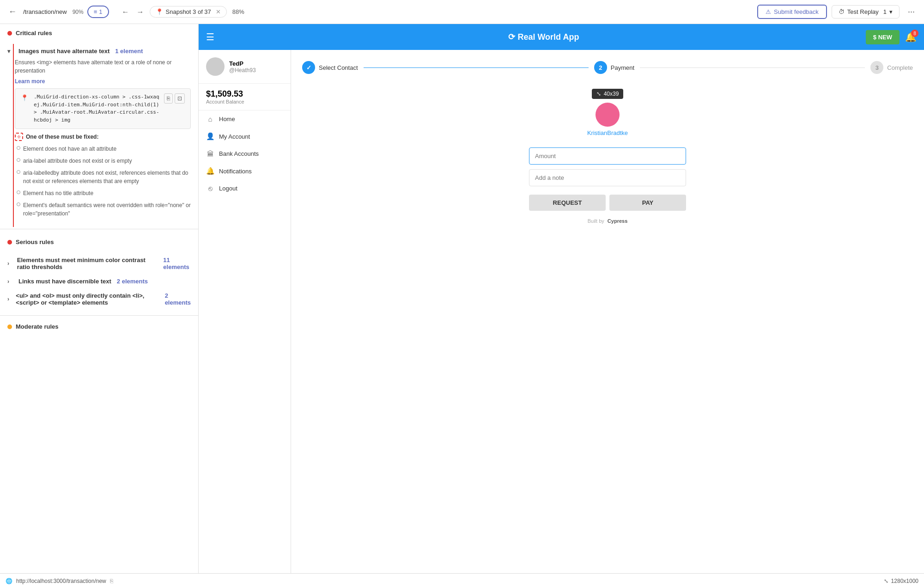 This screenshot has height=588, width=924. I want to click on nav-forward-button: →, so click(140, 12).